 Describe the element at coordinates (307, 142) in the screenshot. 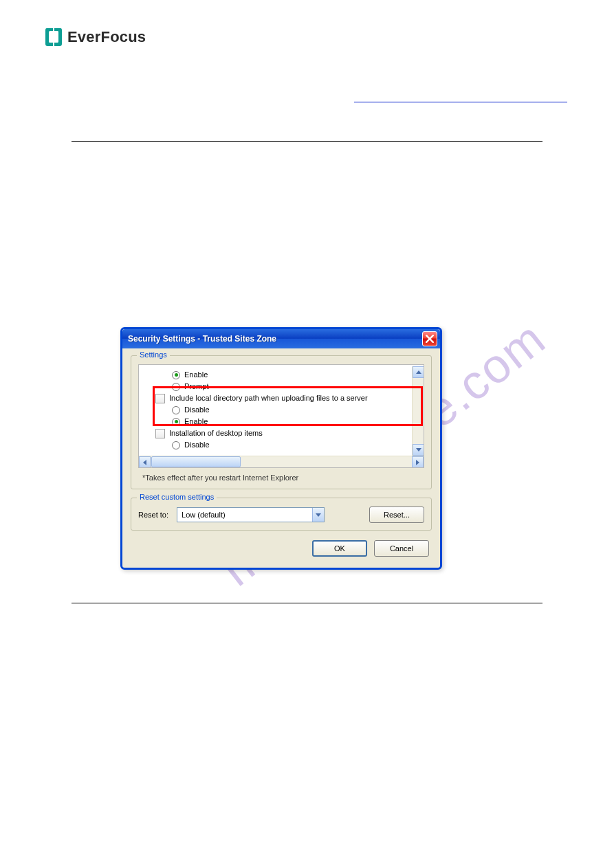

I see `top-divider` at that location.